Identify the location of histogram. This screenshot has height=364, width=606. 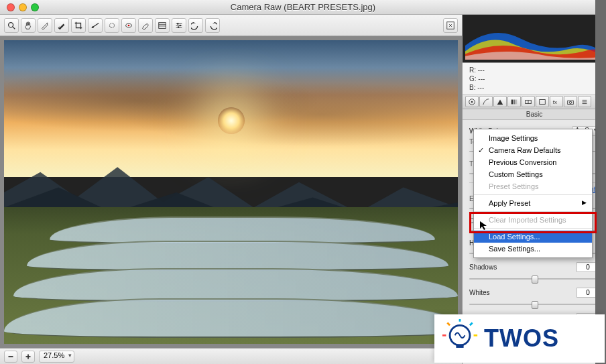
(534, 39).